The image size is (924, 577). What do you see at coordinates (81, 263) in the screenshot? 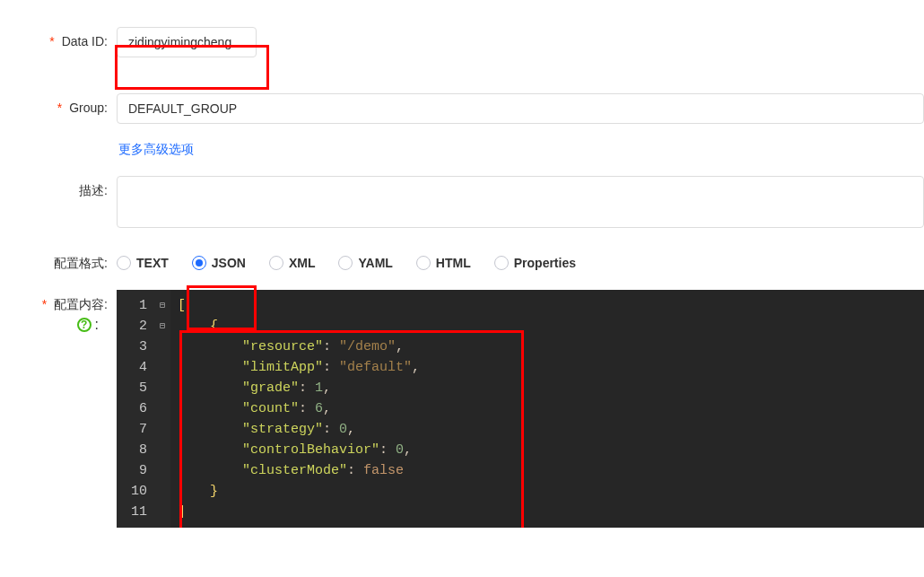
I see `label-text-config-format: 配置格式:` at bounding box center [81, 263].